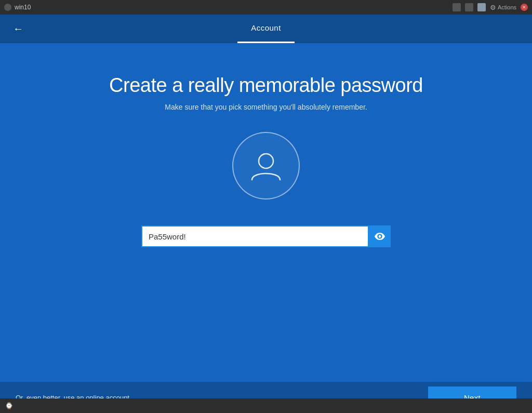  I want to click on clock-icon: ⌚, so click(9, 406).